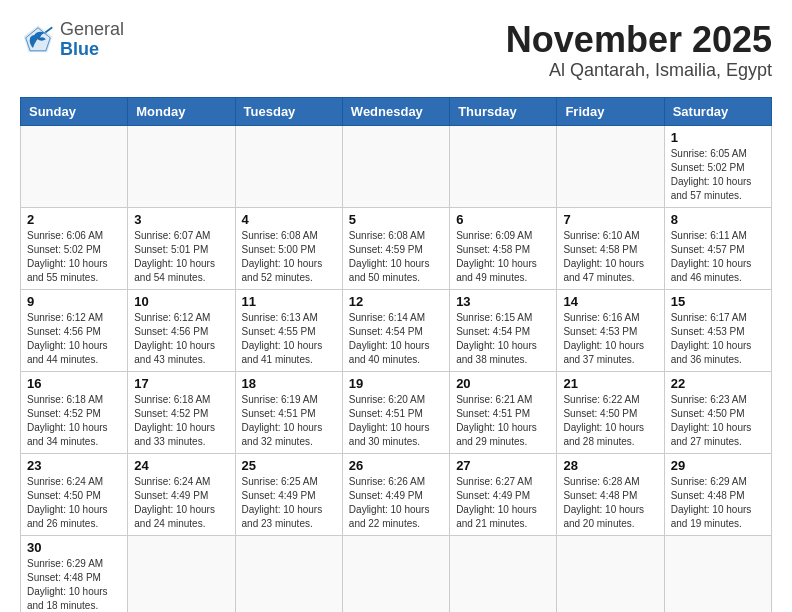  Describe the element at coordinates (396, 503) in the screenshot. I see `day-info: Sunrise: 6:26 AM Sunset: 4:49 PM Dayligh…` at that location.